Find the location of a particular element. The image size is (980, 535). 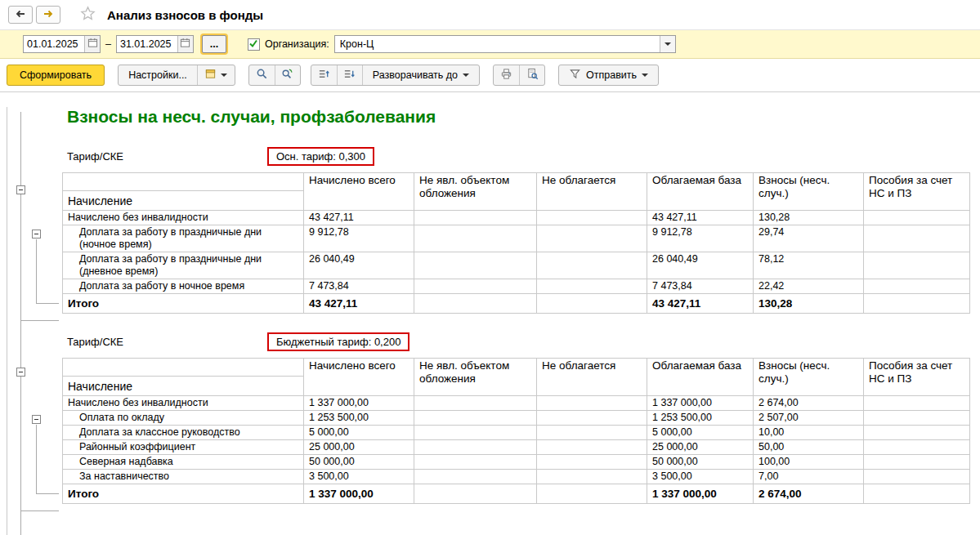

cell-value: 130,28 is located at coordinates (809, 218).